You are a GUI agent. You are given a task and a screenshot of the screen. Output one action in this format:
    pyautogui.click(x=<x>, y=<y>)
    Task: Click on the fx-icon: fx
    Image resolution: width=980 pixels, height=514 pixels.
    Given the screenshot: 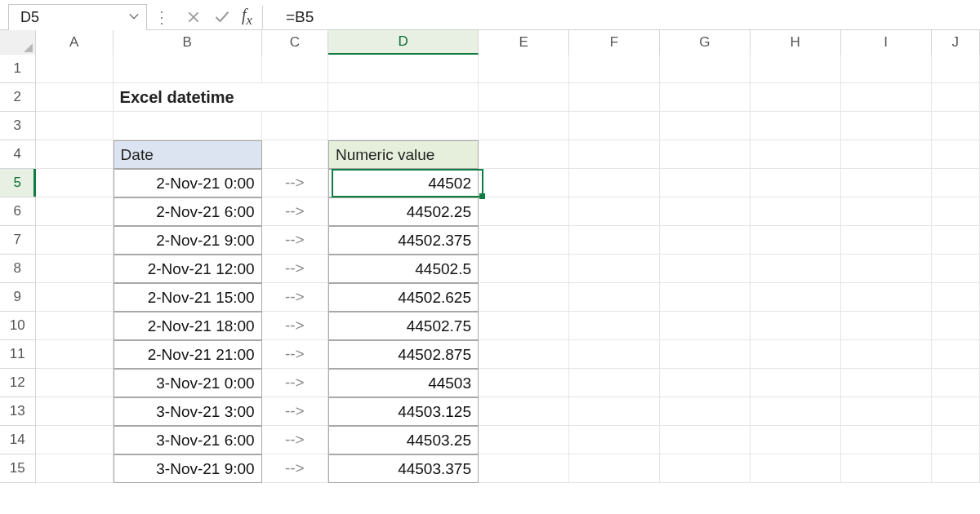 What is the action you would take?
    pyautogui.click(x=247, y=17)
    